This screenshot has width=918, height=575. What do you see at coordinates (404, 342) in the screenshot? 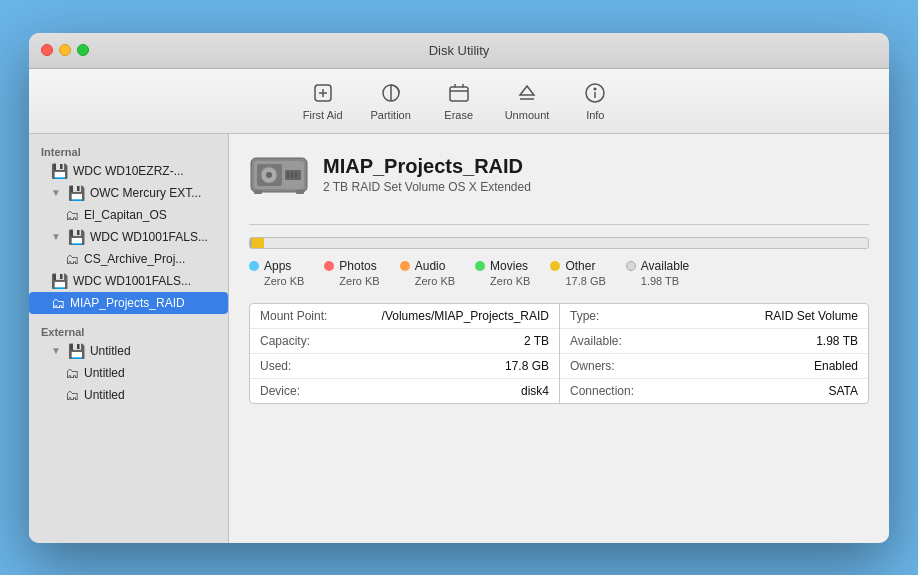
I see `info-capacity: Capacity: 2 TB` at bounding box center [404, 342].